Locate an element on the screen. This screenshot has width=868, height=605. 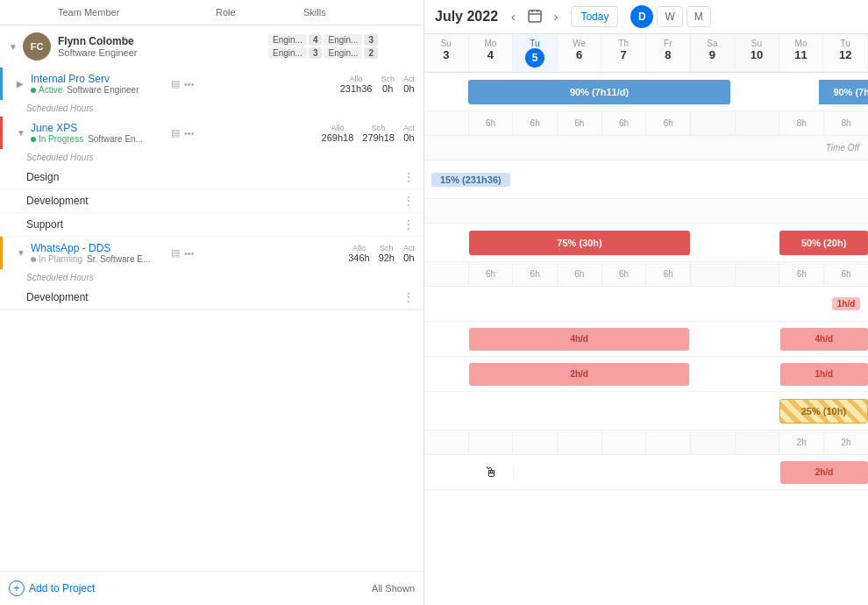
gantt-row-junexps: 75% (30h) 50% (20h) is located at coordinates (646, 243).